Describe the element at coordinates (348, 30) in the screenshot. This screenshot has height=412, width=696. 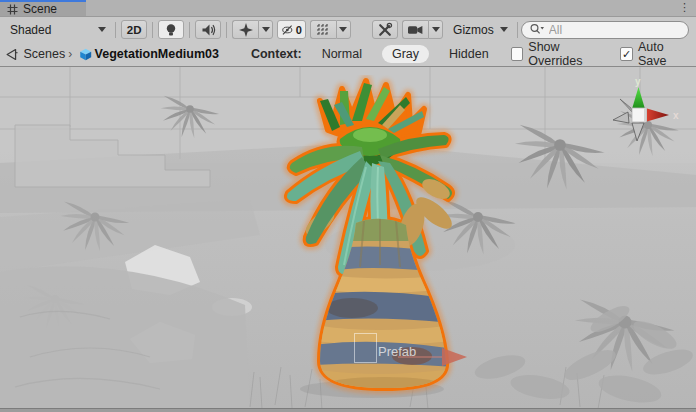
I see `scene-toolbar: Shaded 2D` at that location.